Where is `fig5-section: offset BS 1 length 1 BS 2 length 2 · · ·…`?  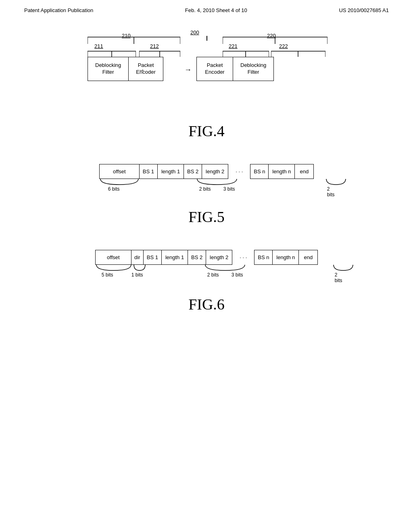 fig5-section: offset BS 1 length 1 BS 2 length 2 · · ·… is located at coordinates (206, 195).